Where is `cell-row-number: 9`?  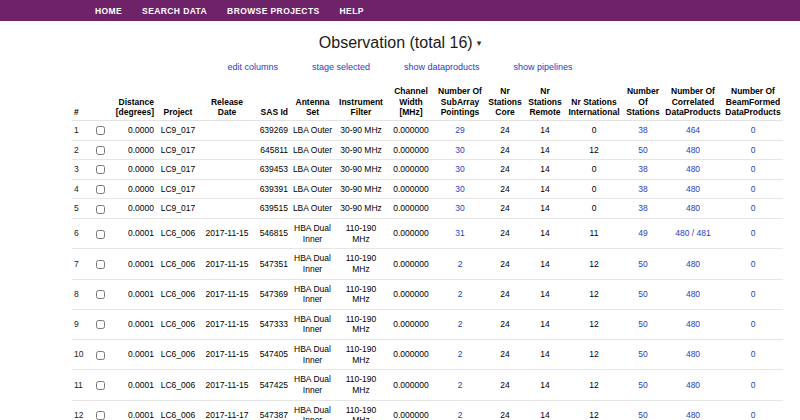
cell-row-number: 9 is located at coordinates (81, 324).